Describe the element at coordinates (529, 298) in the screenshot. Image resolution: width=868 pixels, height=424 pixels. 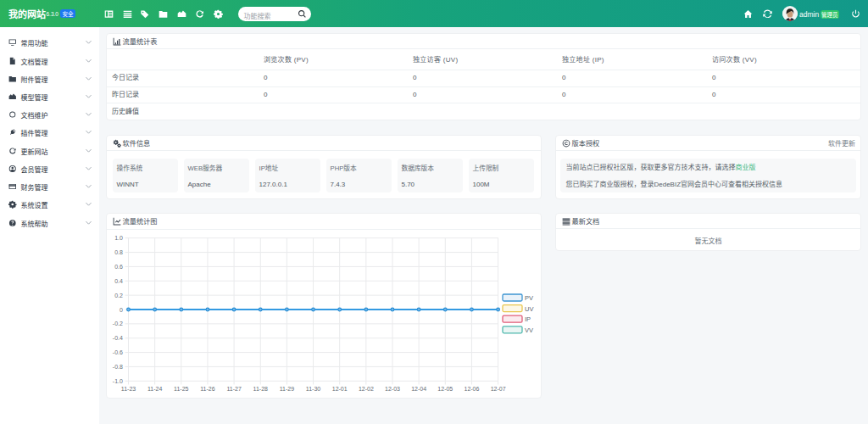
I see `svg-text: PV` at that location.